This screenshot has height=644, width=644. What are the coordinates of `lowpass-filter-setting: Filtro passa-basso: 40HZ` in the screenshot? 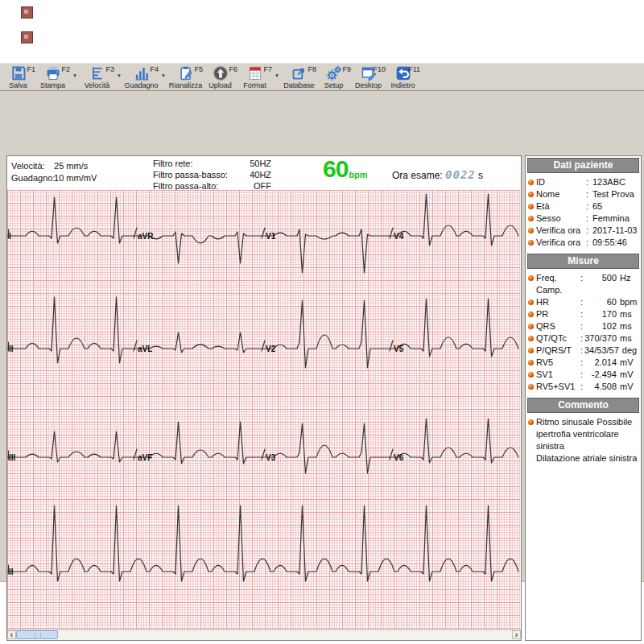 It's located at (213, 175).